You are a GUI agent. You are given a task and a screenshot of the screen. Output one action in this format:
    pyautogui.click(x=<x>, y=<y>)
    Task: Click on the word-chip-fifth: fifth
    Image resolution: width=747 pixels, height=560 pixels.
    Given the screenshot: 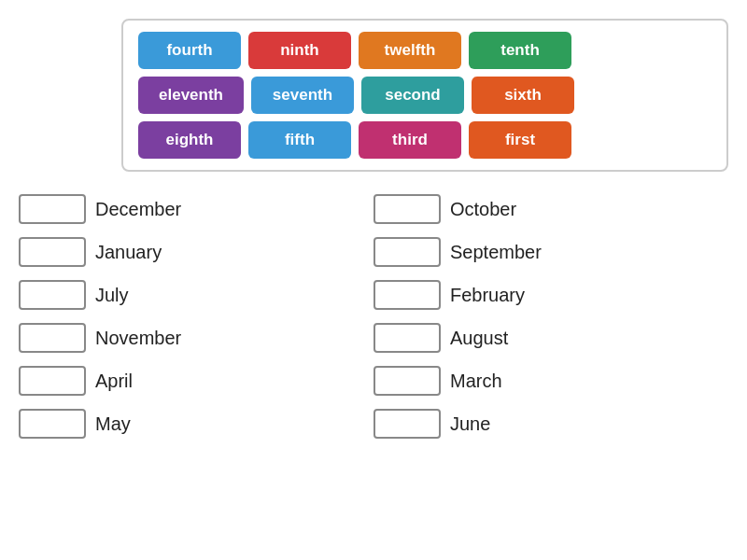 What is the action you would take?
    pyautogui.click(x=300, y=140)
    